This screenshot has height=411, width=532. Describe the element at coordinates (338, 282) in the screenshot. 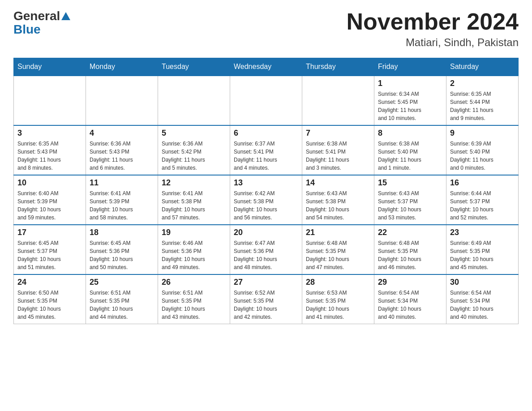

I see `day-number: 28` at that location.